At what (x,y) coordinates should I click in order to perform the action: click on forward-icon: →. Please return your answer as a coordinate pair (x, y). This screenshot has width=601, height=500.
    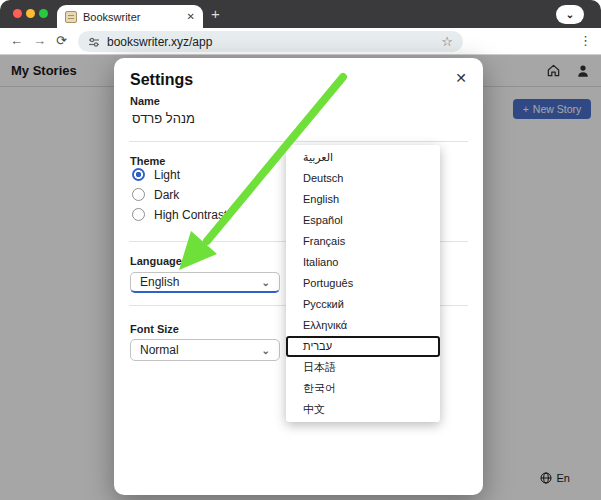
    Looking at the image, I should click on (40, 40).